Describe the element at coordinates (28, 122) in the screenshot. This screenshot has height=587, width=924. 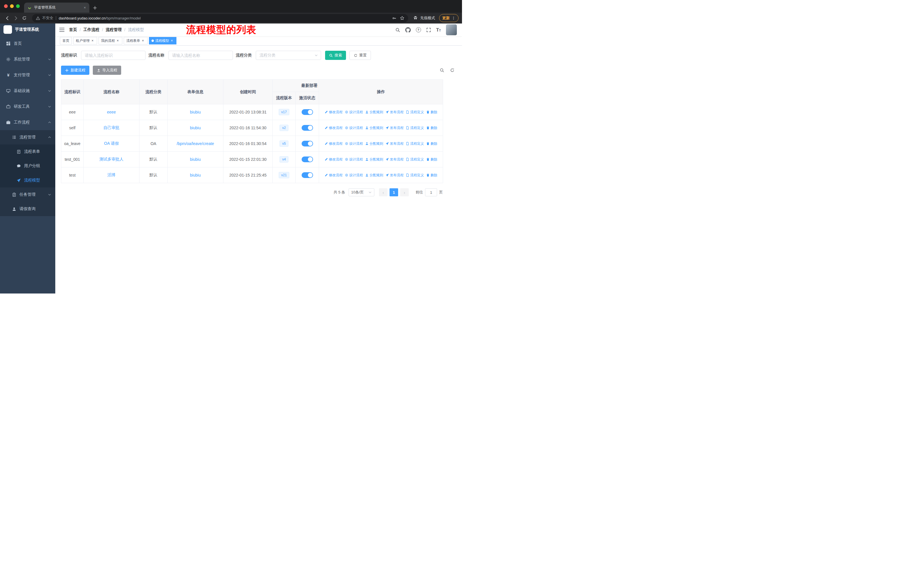
I see `sidebar-item-workflow: 工作流程` at that location.